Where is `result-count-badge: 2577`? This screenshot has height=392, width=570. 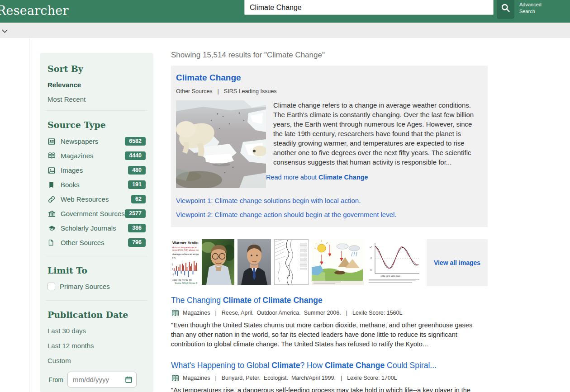
result-count-badge: 2577 is located at coordinates (135, 213).